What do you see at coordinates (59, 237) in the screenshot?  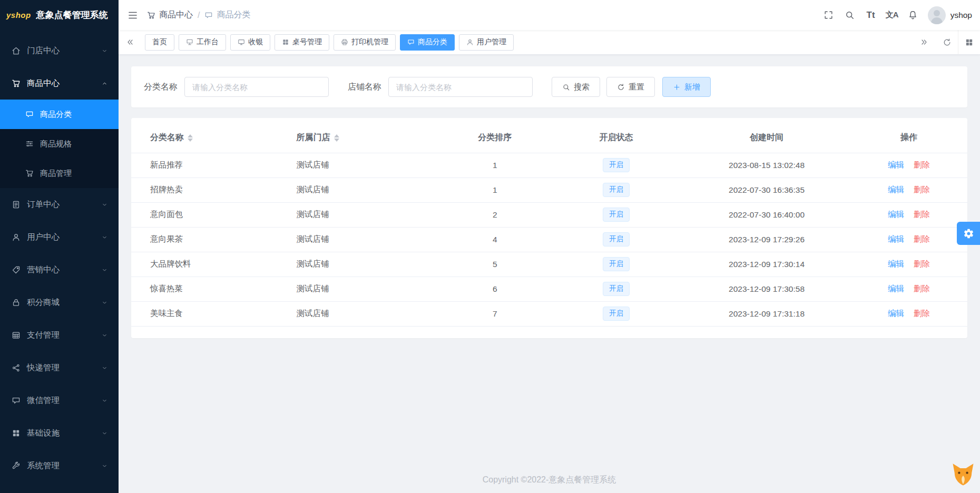 I see `sidebar-item-user-center: 用户中心` at bounding box center [59, 237].